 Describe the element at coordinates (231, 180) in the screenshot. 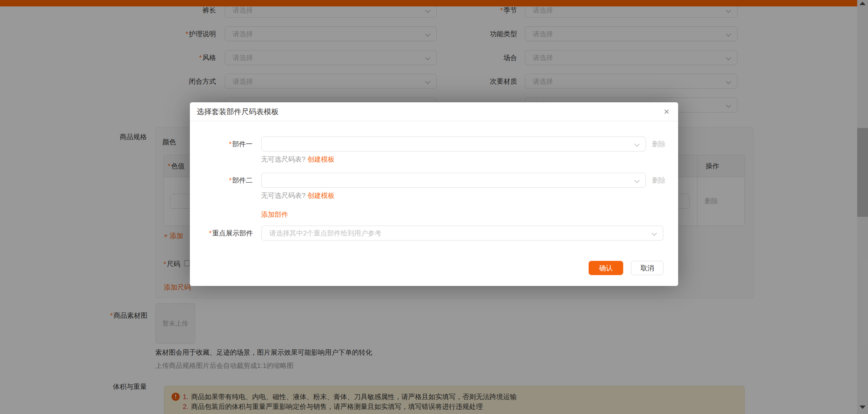

I see `part-two-label: *部件二` at that location.